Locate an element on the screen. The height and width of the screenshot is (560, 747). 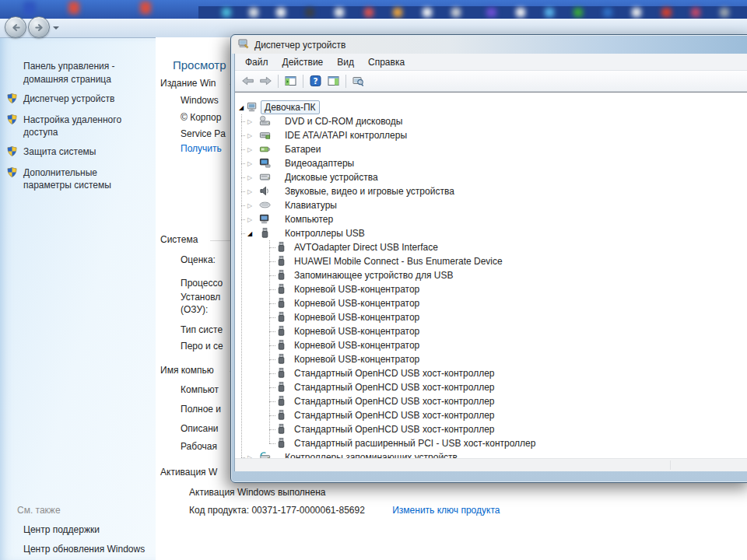
tree-item: AVTOadapter Direct USB Interface is located at coordinates (491, 247).